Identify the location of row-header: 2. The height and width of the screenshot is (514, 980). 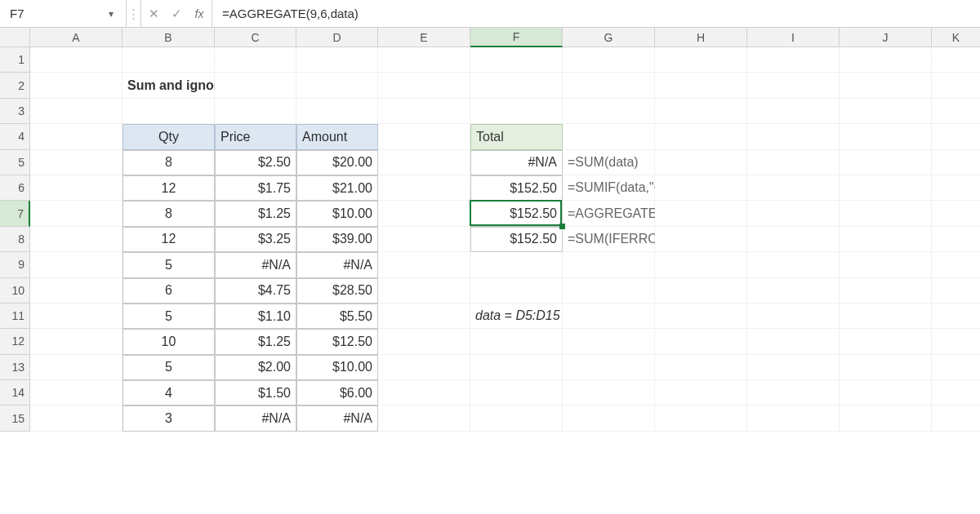
(15, 85).